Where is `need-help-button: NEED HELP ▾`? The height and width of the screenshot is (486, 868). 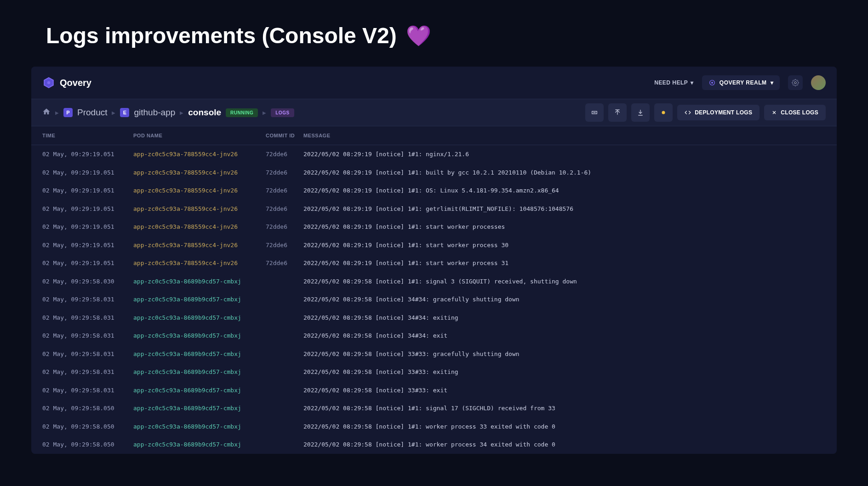 need-help-button: NEED HELP ▾ is located at coordinates (674, 83).